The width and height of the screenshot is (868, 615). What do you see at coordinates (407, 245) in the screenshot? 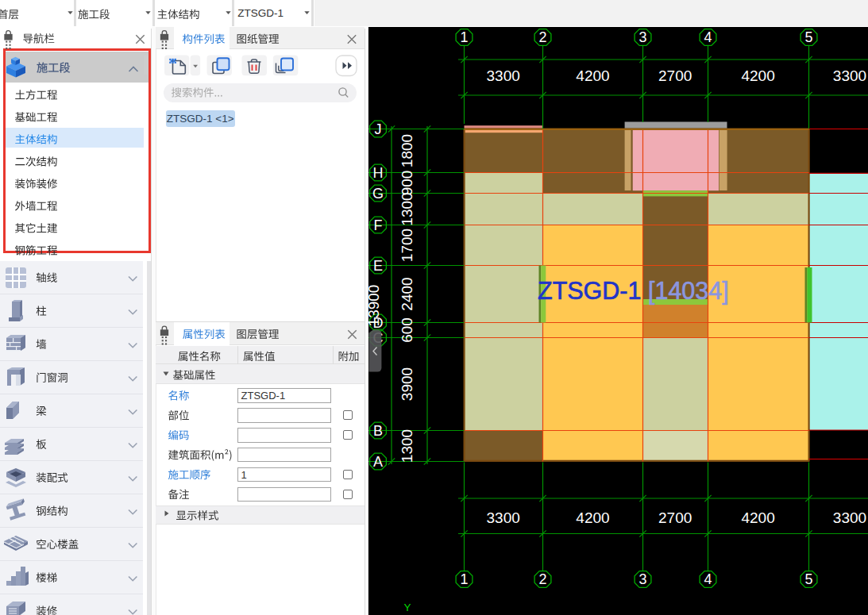
I see `svg-text: 1700` at bounding box center [407, 245].